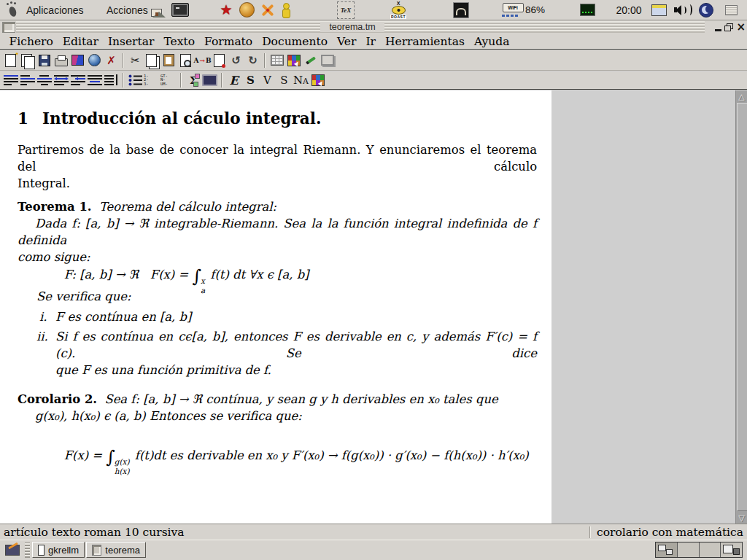  Describe the element at coordinates (80, 42) in the screenshot. I see `menu-editar: Editar` at that location.